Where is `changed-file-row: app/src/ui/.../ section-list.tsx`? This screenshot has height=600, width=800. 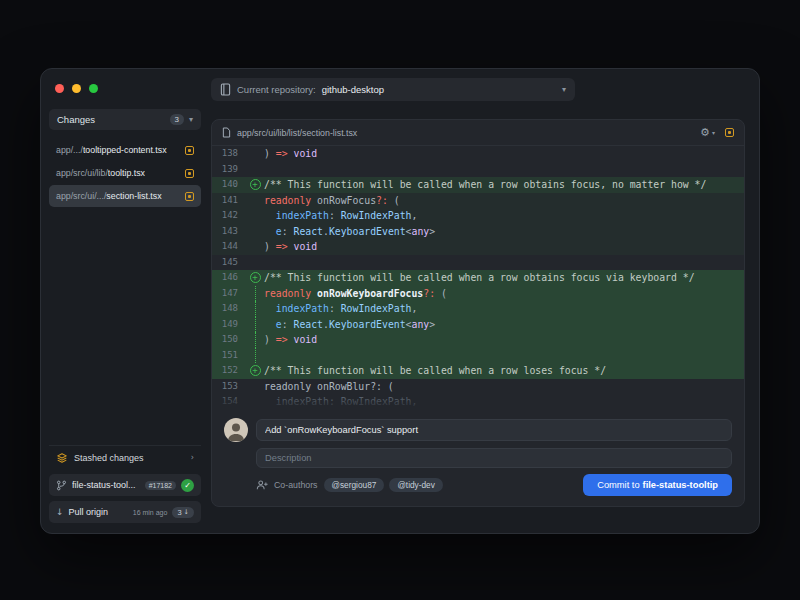
changed-file-row: app/src/ui/.../ section-list.tsx is located at coordinates (125, 196).